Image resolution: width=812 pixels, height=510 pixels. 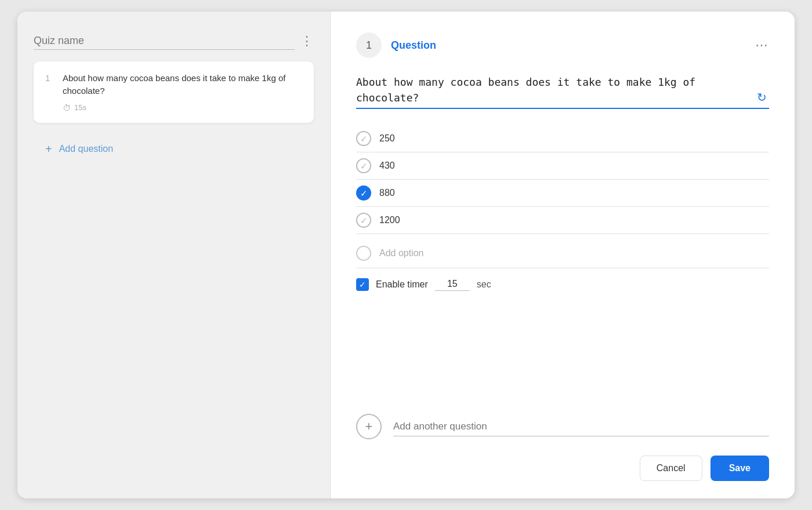 I want to click on options-list: ✓ ✓ ✓ ✓, so click(x=563, y=180).